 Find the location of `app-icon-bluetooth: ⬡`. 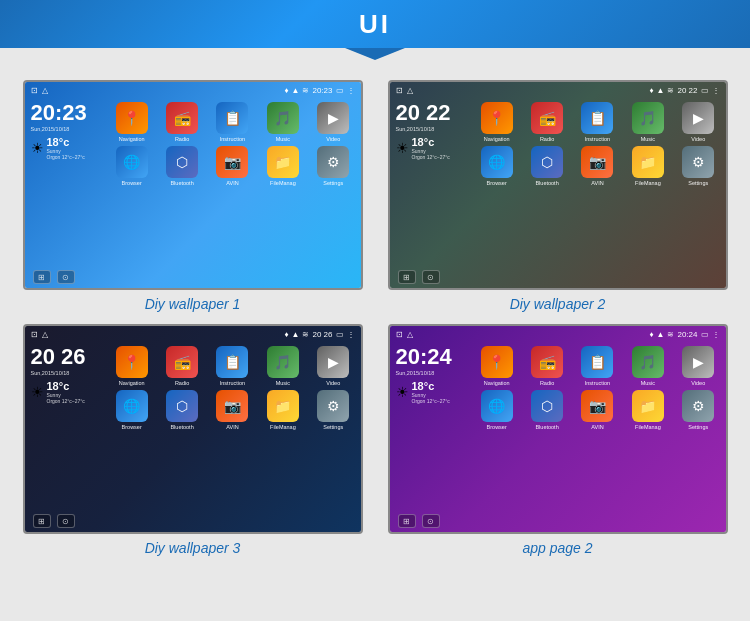

app-icon-bluetooth: ⬡ is located at coordinates (182, 406).